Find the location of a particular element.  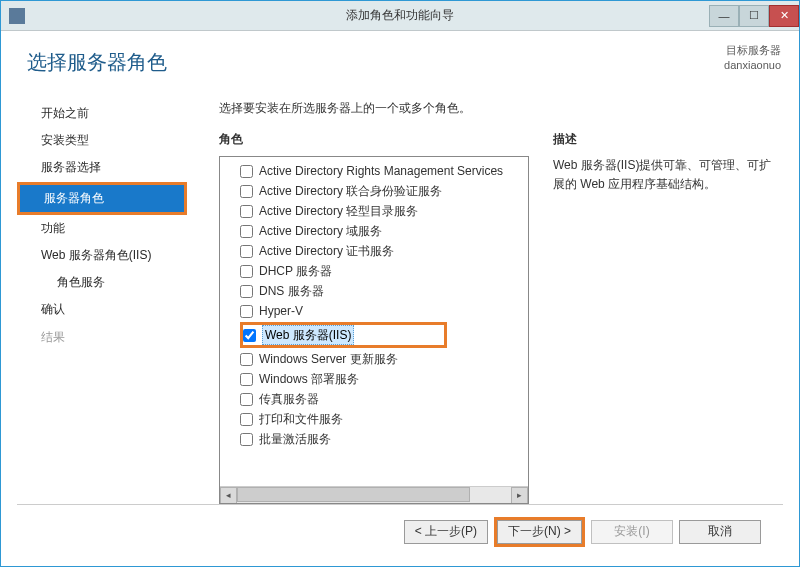

target-server-name: danxiaonuo is located at coordinates (752, 66).